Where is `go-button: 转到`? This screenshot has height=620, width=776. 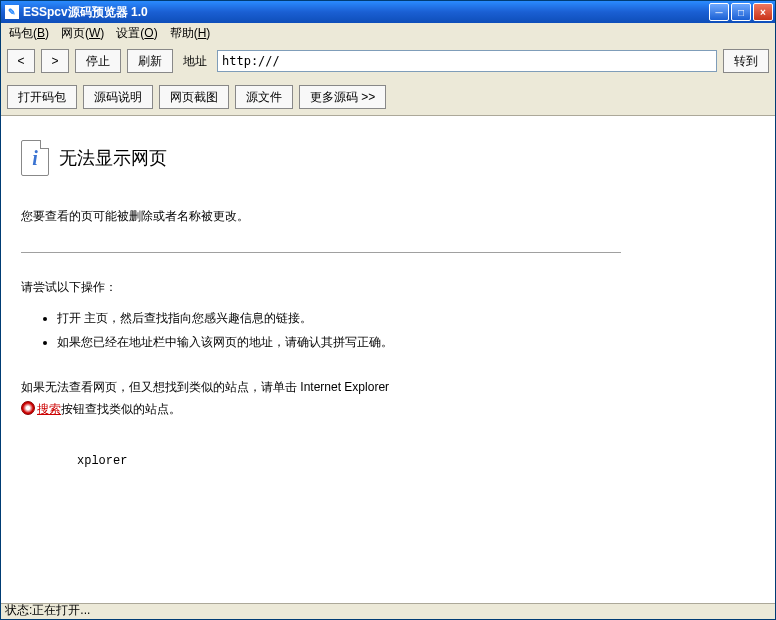
go-button: 转到 is located at coordinates (746, 61).